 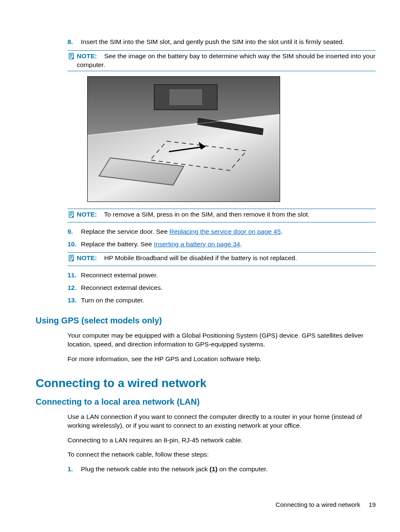 I want to click on step-text: Reconnect external power., so click(x=228, y=276).